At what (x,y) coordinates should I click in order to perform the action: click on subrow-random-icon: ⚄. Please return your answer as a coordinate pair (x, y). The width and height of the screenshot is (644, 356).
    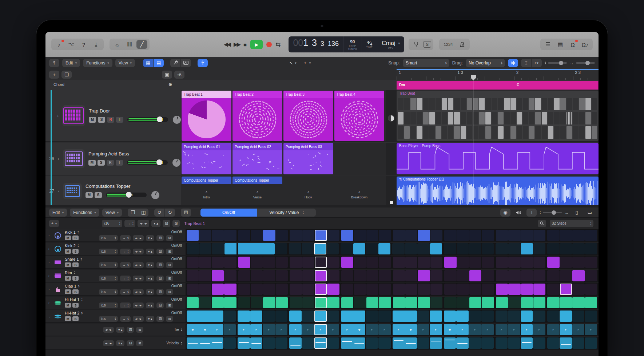
    Looking at the image, I should click on (130, 343).